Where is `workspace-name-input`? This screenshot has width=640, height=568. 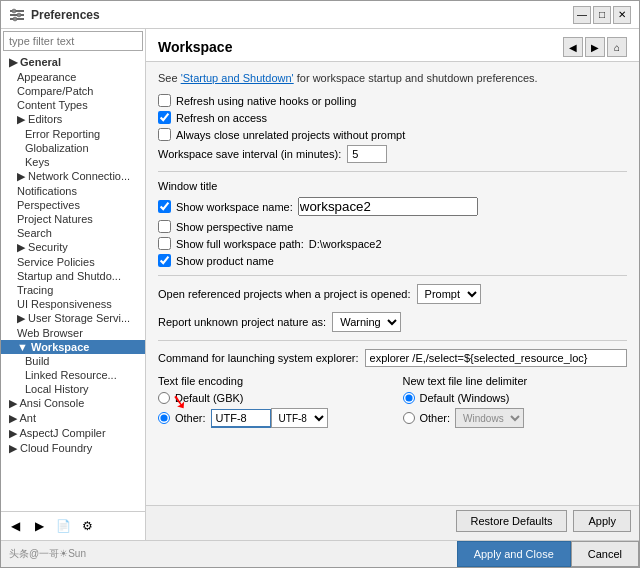
workspace-name-input is located at coordinates (388, 206).